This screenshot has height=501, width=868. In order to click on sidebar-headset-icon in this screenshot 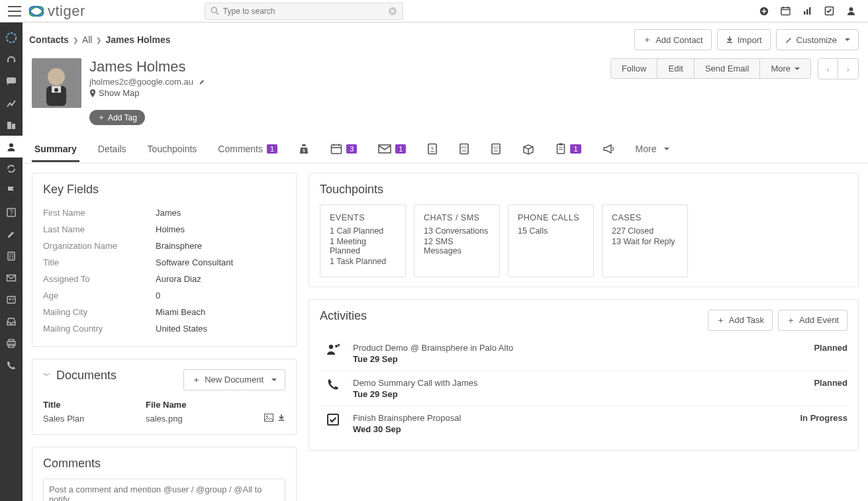, I will do `click(11, 60)`.